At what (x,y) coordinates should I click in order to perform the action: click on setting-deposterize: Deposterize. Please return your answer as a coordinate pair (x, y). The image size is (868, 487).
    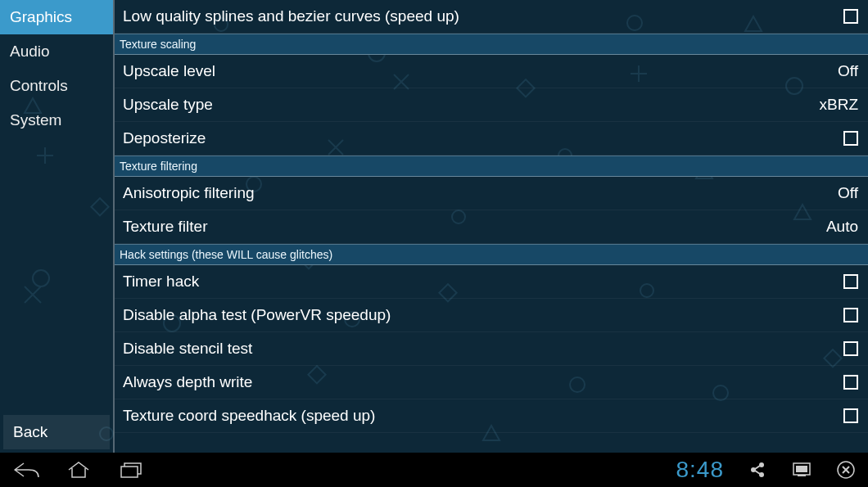
    Looking at the image, I should click on (491, 139).